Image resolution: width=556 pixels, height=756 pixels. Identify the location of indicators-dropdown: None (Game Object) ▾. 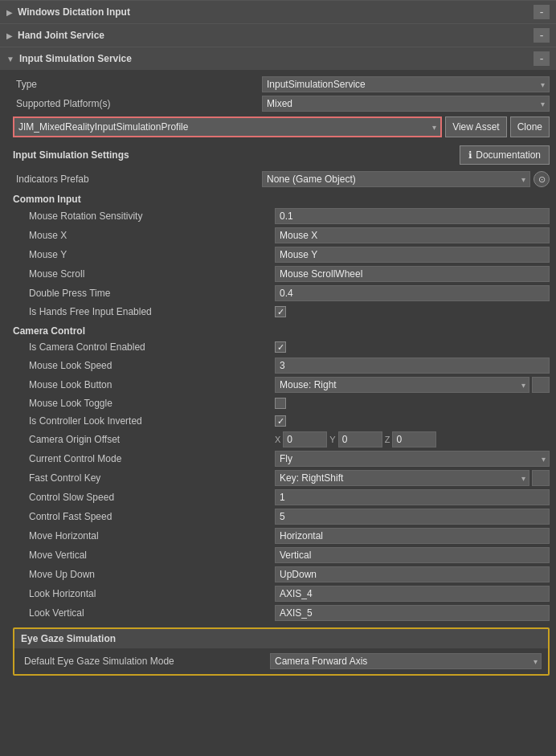
(396, 179).